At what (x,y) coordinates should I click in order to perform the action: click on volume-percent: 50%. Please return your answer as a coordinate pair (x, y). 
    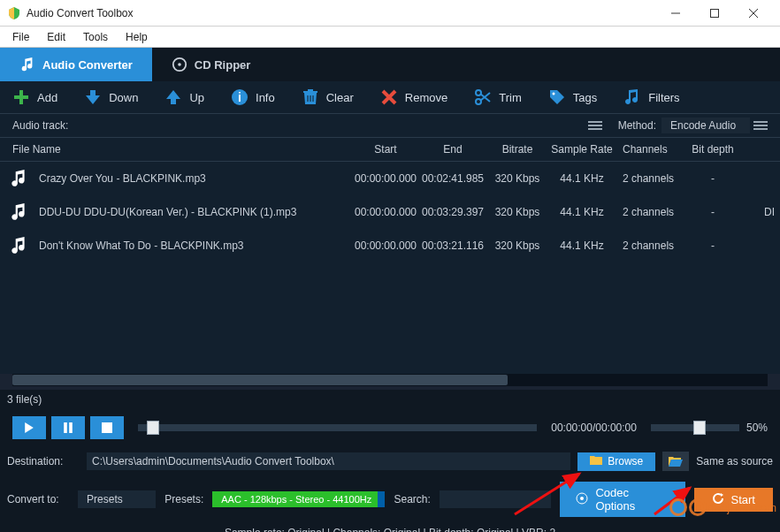
    Looking at the image, I should click on (757, 428).